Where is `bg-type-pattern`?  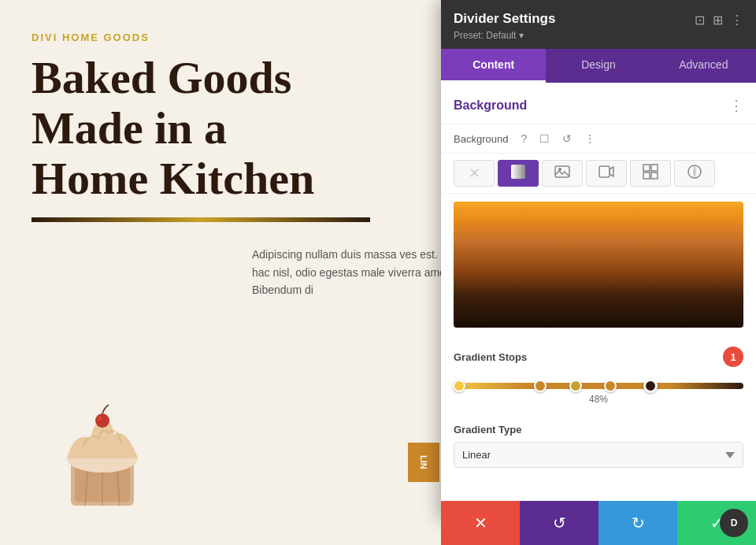 bg-type-pattern is located at coordinates (650, 173).